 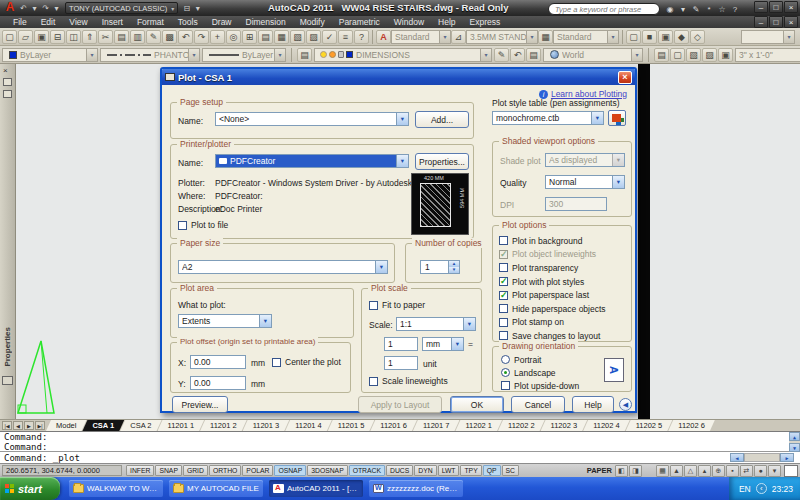 What do you see at coordinates (18, 426) in the screenshot?
I see `prev-tab-icon: ◀` at bounding box center [18, 426].